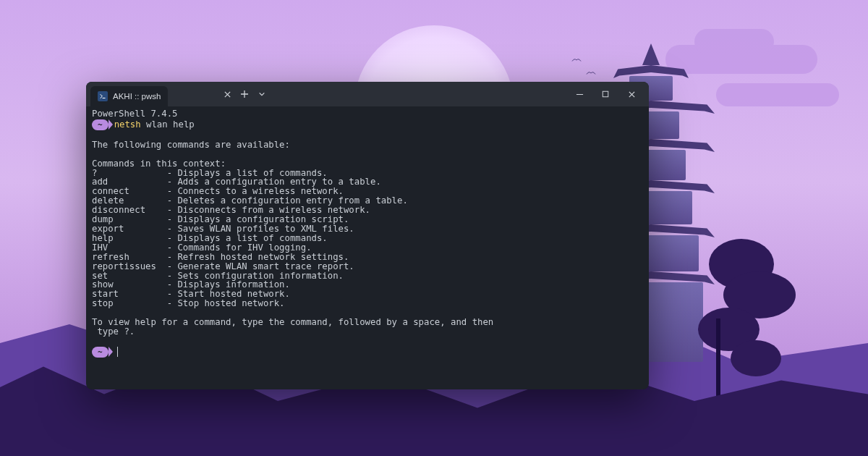 The image size is (868, 456). What do you see at coordinates (129, 96) in the screenshot?
I see `tab-active: AKHI :: pwsh` at bounding box center [129, 96].